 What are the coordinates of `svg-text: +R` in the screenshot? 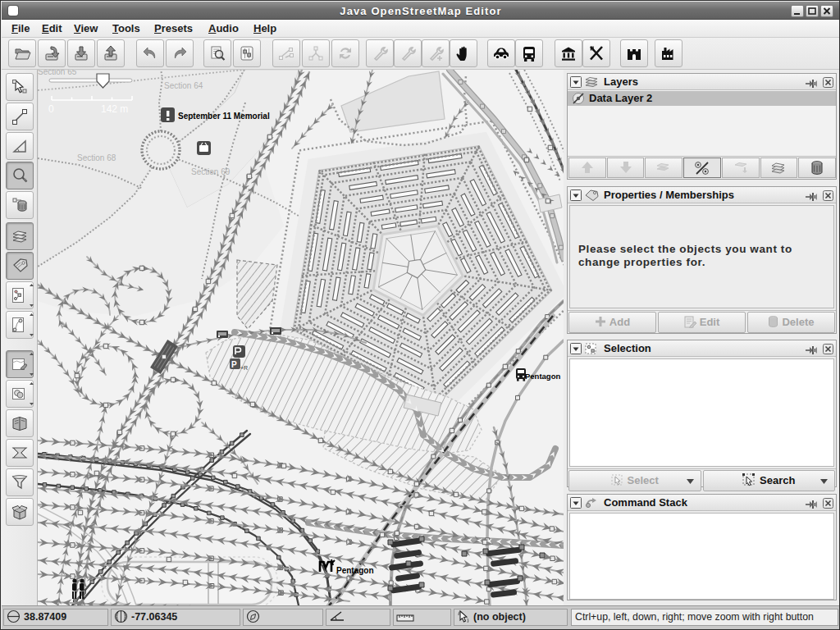 It's located at (244, 368).